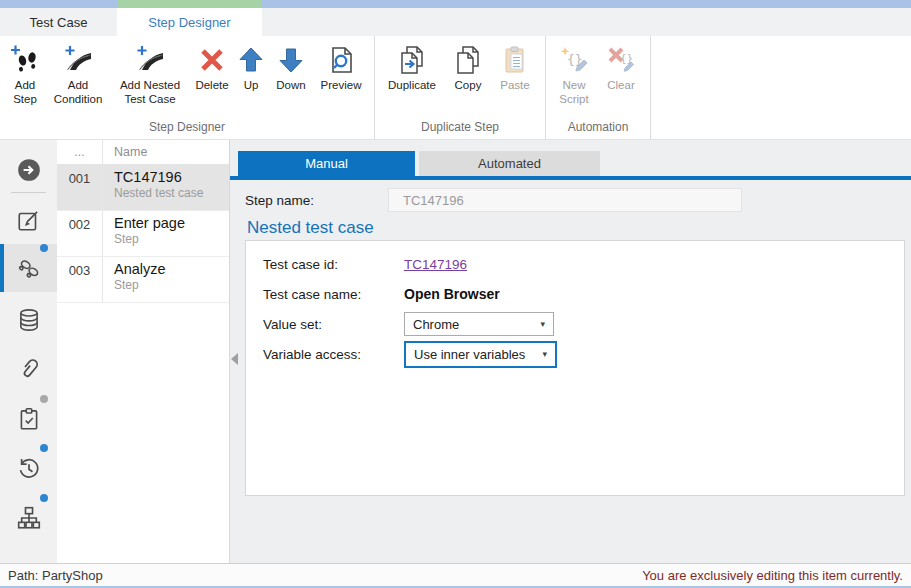  I want to click on active-tab-accent-strip, so click(190, 4).